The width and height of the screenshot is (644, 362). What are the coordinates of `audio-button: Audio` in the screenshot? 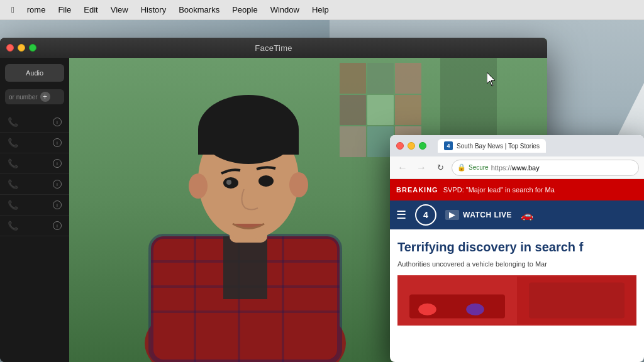 It's located at (35, 73).